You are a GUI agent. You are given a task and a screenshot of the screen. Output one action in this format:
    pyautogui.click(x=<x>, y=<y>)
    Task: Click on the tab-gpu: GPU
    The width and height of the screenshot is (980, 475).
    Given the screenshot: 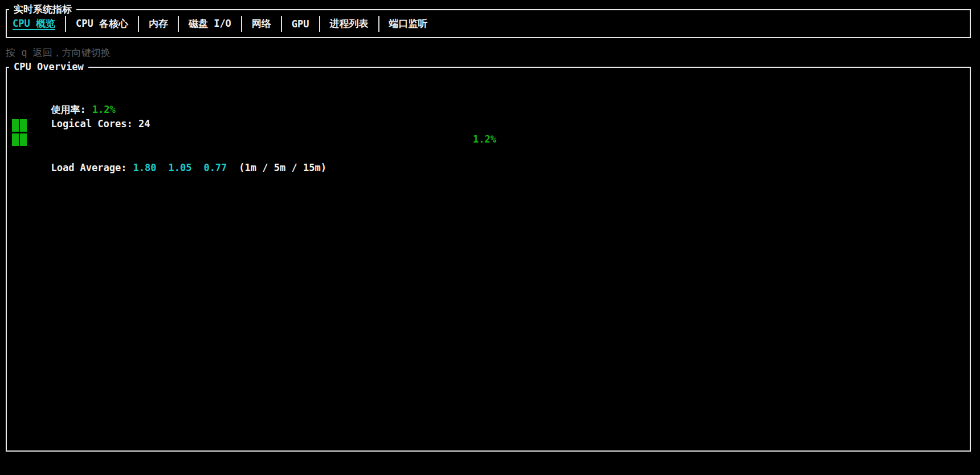 What is the action you would take?
    pyautogui.click(x=301, y=24)
    